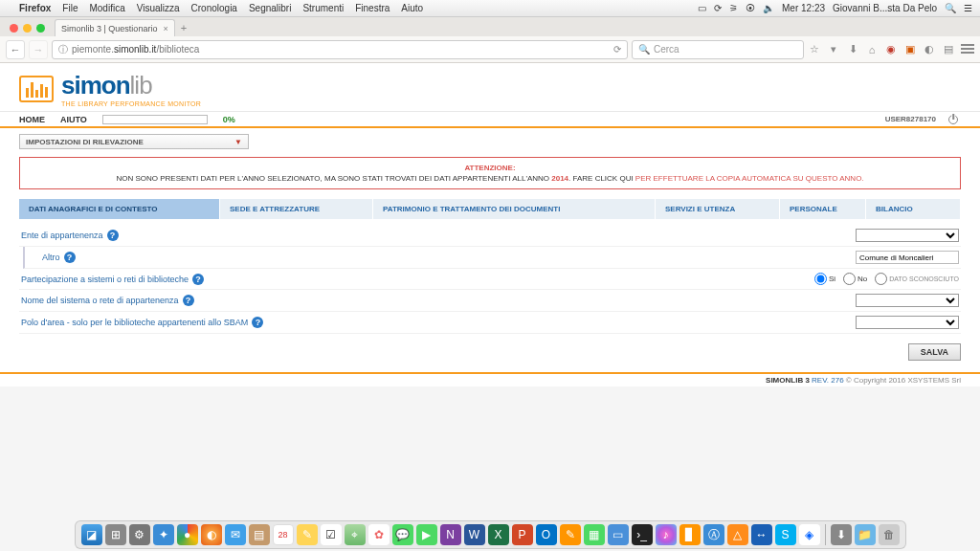 The height and width of the screenshot is (551, 980). What do you see at coordinates (968, 50) in the screenshot?
I see `hamburger-icon` at bounding box center [968, 50].